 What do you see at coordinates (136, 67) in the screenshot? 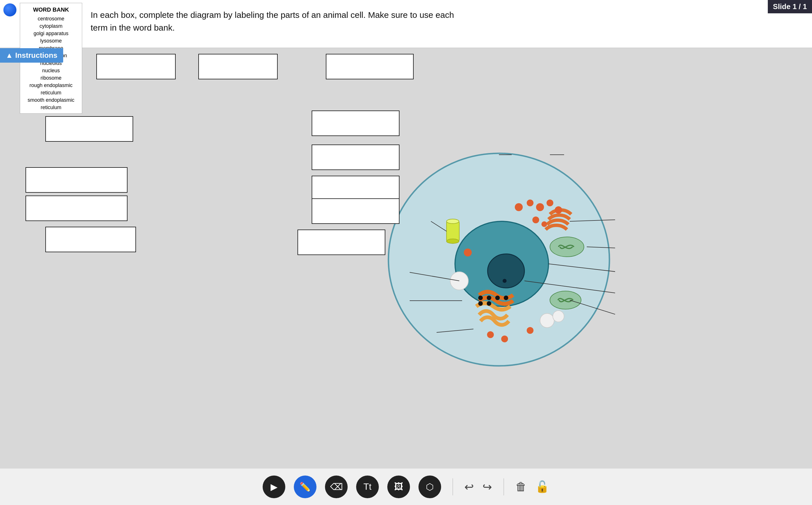
I see `label-box-top-left` at bounding box center [136, 67].